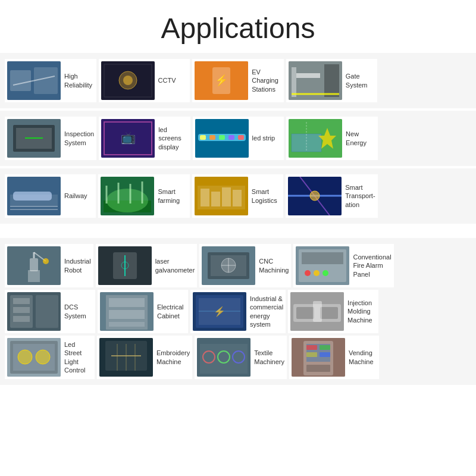  I want to click on item-label: Conventional Fire Alarm Panel, so click(372, 265).